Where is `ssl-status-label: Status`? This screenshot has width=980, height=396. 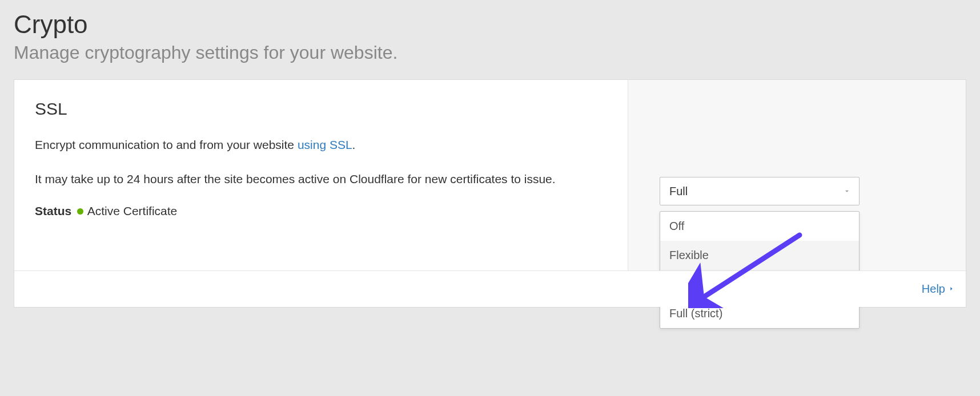
ssl-status-label: Status is located at coordinates (53, 211).